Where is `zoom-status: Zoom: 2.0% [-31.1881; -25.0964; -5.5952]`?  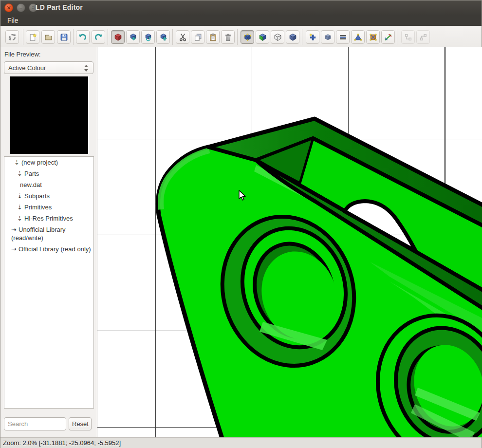 zoom-status: Zoom: 2.0% [-31.1881; -25.0964; -5.5952] is located at coordinates (62, 443).